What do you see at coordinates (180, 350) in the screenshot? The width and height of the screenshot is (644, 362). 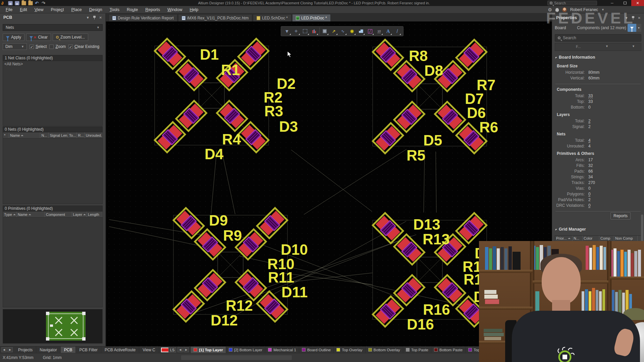 I see `layers-scroll-left-icon: ◀` at bounding box center [180, 350].